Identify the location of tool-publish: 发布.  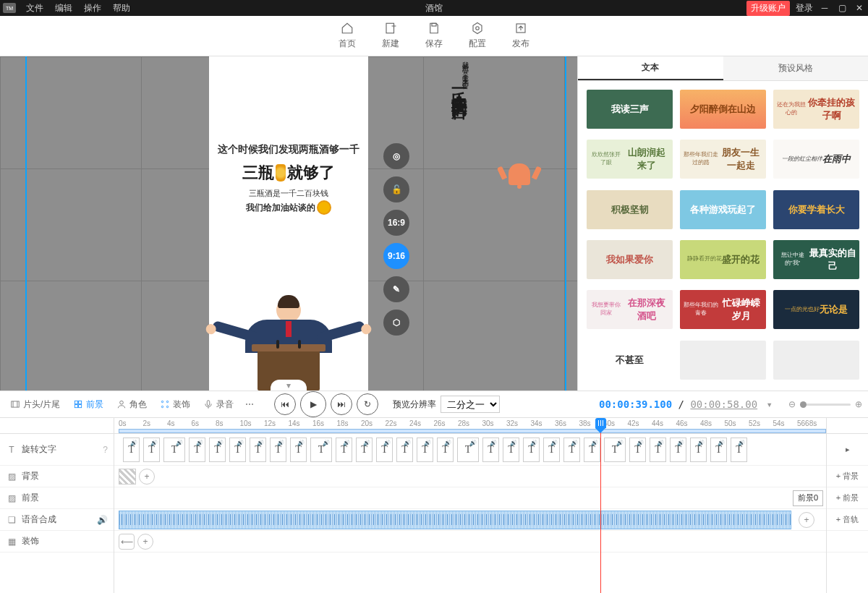
(521, 36).